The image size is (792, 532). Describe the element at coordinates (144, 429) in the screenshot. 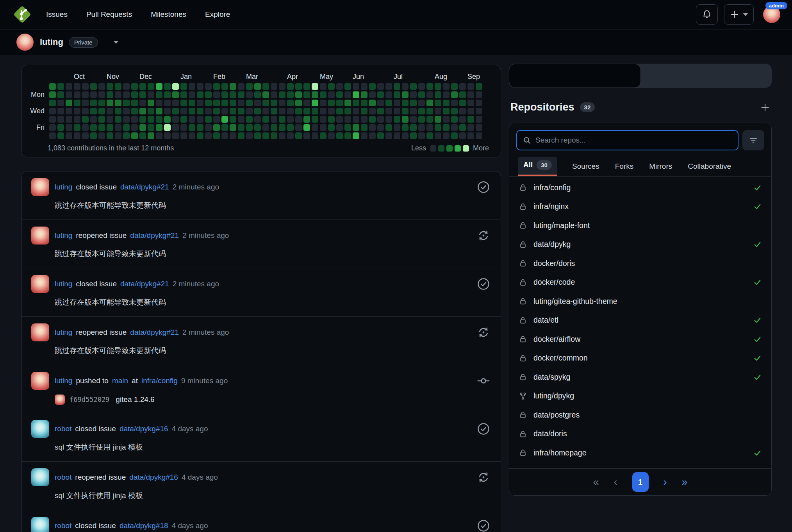

I see `feed-target-link: data/dpykg#16` at that location.